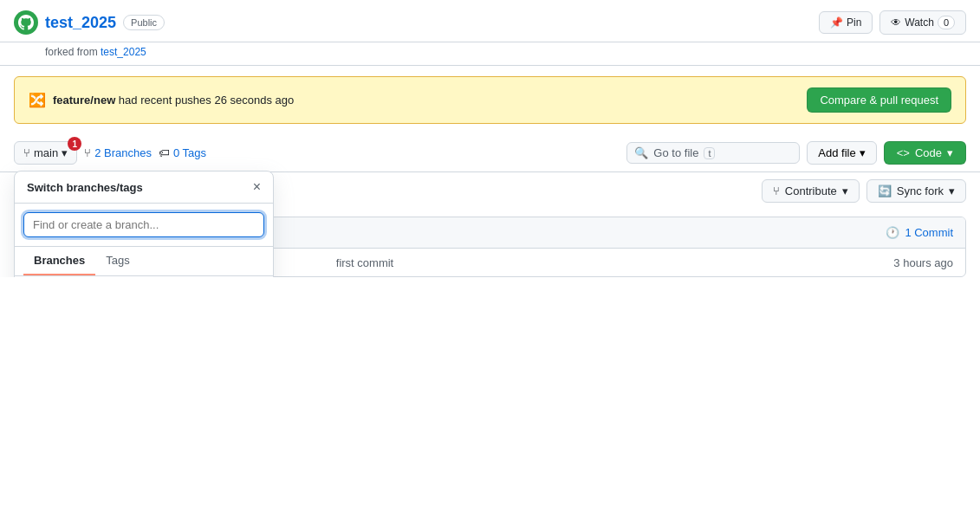  I want to click on branch-bar: ⑂ main ▾ 1 ⑂ 2 Branches 🏷 0 Tags 🔍 Go to…, so click(490, 153).